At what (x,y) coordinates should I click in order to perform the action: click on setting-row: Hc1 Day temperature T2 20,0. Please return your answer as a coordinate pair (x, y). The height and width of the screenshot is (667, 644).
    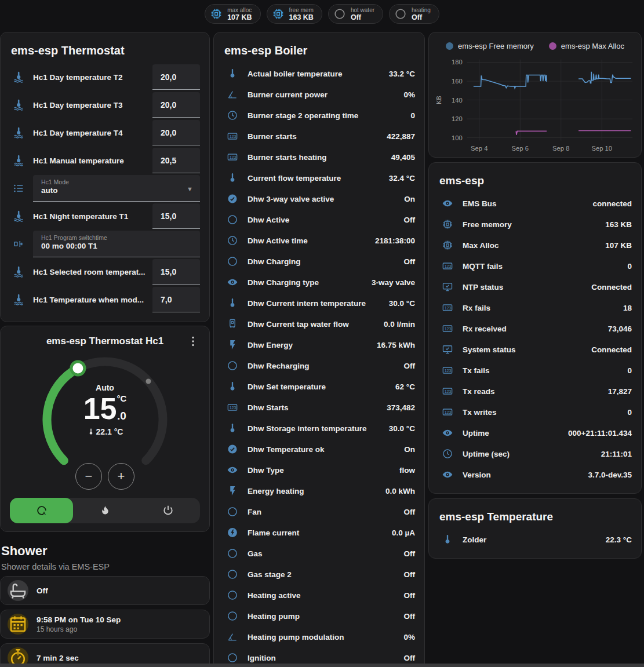
    Looking at the image, I should click on (105, 77).